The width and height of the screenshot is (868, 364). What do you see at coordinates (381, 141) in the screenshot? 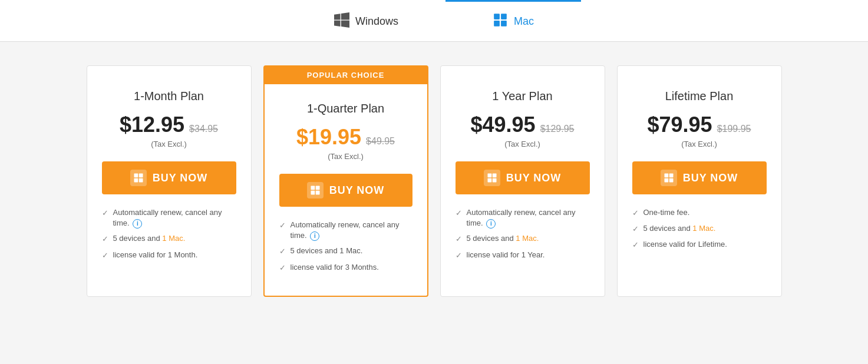
I see `plan-quarterly-original-price: $49.95` at bounding box center [381, 141].